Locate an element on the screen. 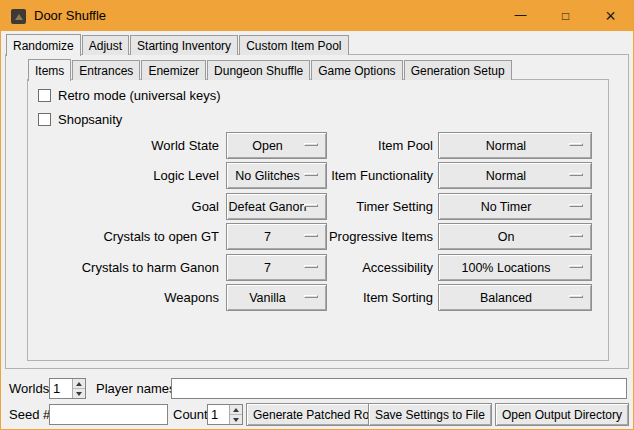 The width and height of the screenshot is (634, 430). tab-adjust: Adjust is located at coordinates (106, 45).